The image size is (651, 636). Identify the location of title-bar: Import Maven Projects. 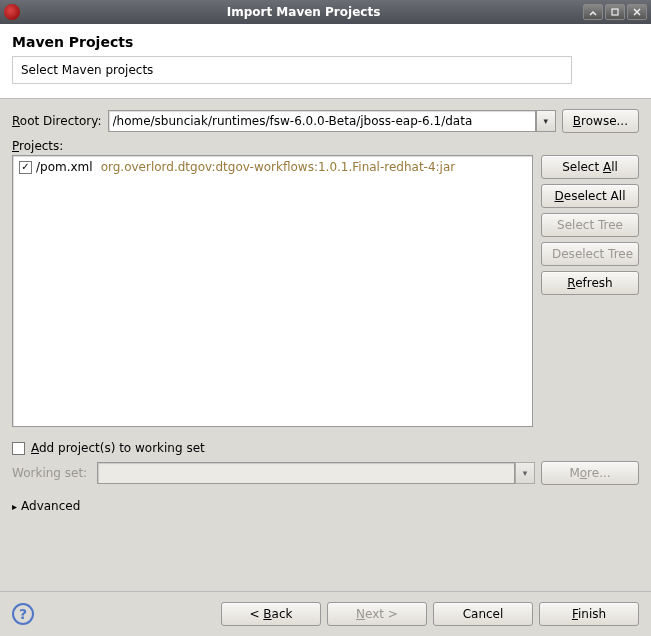
(326, 12).